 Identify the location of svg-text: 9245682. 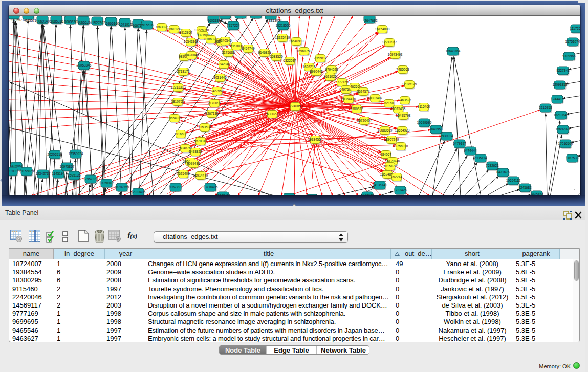
(525, 187).